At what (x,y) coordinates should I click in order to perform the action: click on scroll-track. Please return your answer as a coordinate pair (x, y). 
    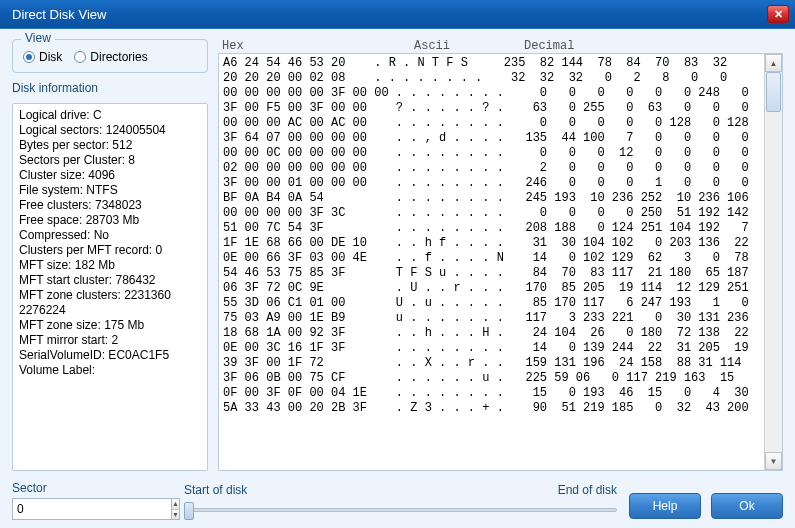
    Looking at the image, I should click on (774, 262).